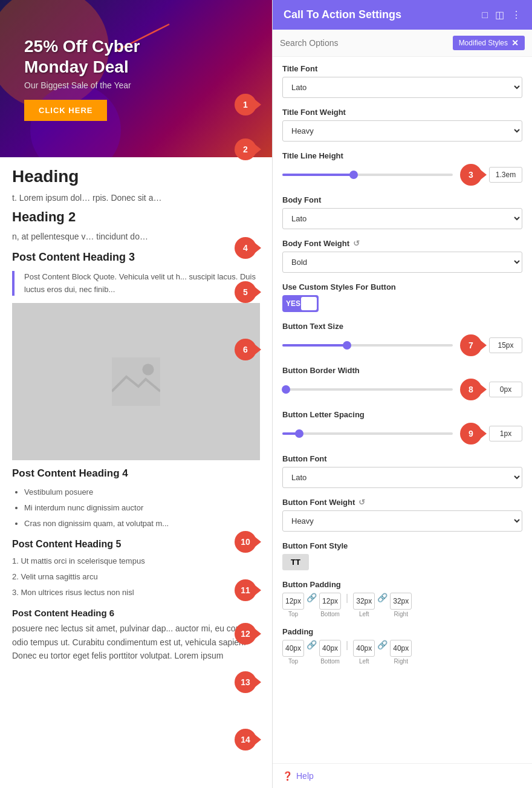 The image size is (532, 788). What do you see at coordinates (312, 645) in the screenshot?
I see `padding-link-top-icon: 🔗` at bounding box center [312, 645].